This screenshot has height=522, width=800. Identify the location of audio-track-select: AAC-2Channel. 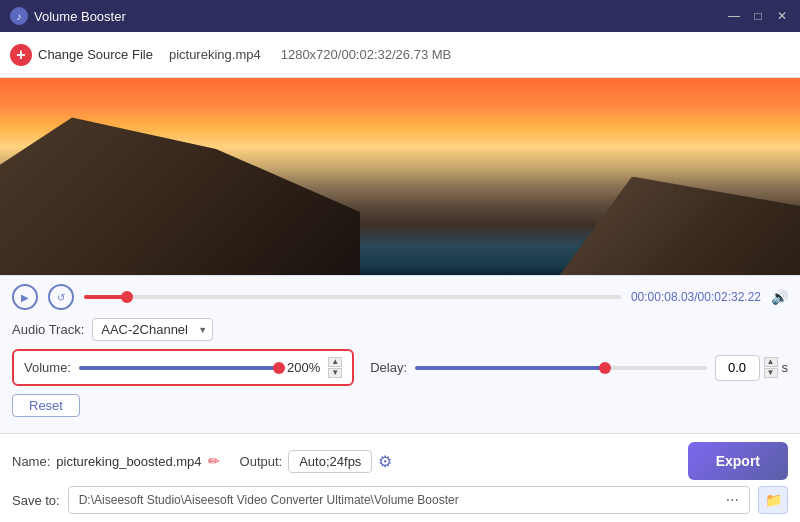
(152, 330).